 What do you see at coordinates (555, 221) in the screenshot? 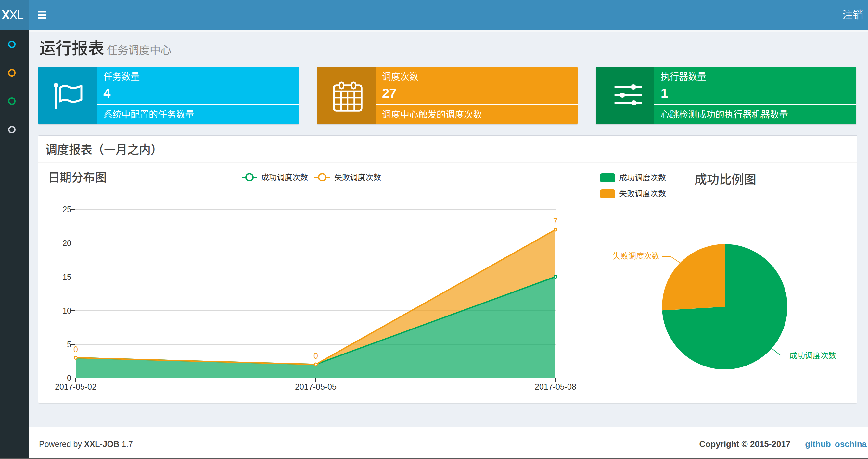
I see `svg-text: 7` at bounding box center [555, 221].